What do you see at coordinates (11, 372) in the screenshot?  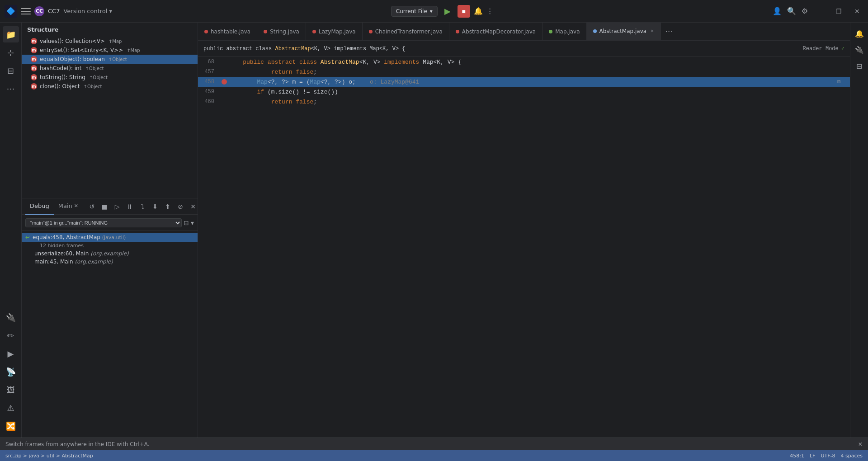 I see `sidebar-icon-podcast: 📡` at bounding box center [11, 372].